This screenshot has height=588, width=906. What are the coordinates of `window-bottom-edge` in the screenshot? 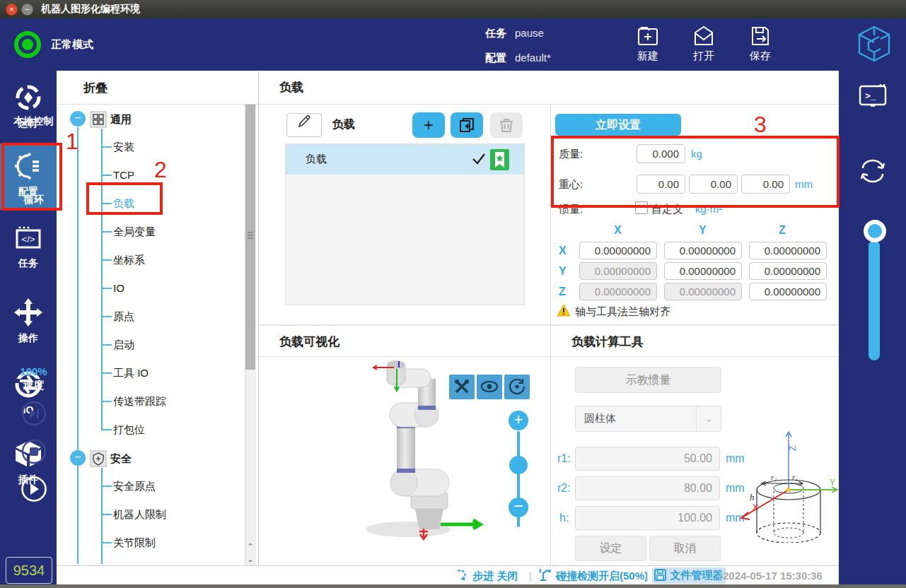 It's located at (453, 587).